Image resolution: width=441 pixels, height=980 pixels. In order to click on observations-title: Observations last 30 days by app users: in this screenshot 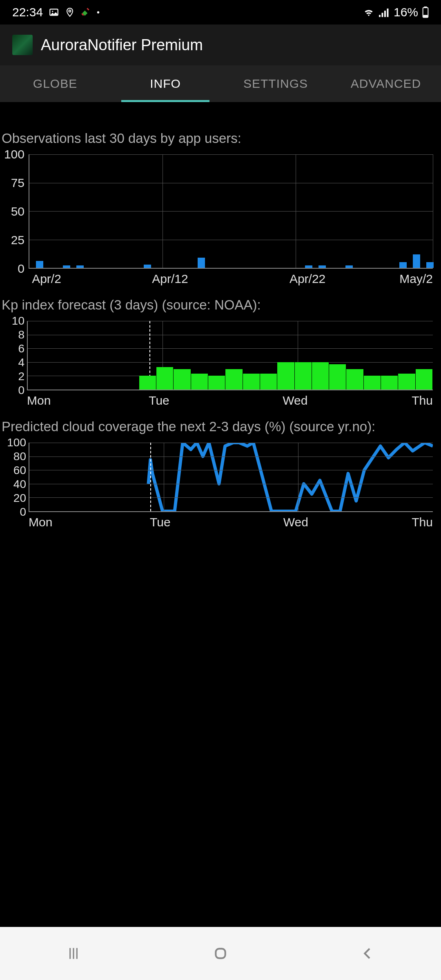, I will do `click(220, 143)`.